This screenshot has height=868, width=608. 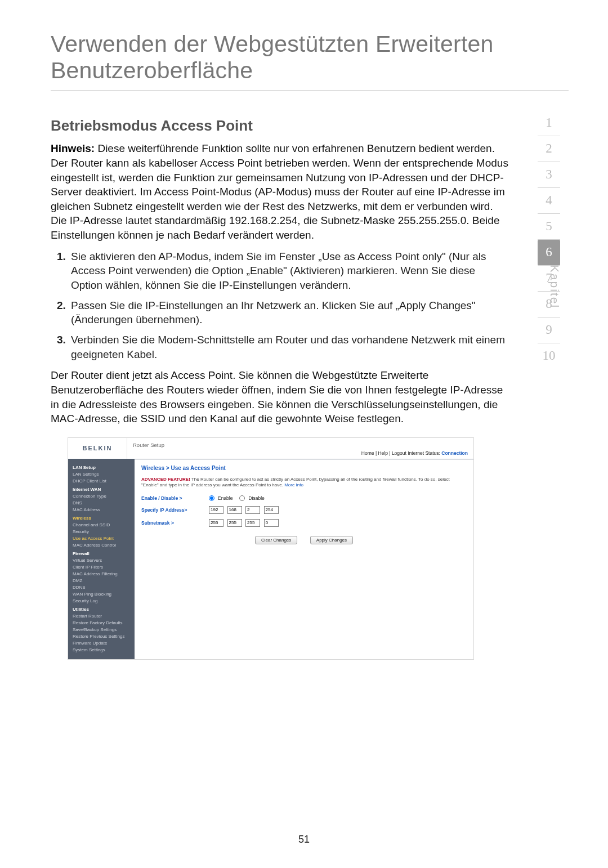 What do you see at coordinates (304, 483) in the screenshot?
I see `advanced-feature-note: ADVANCED FEATURE! The Router can be conf…` at bounding box center [304, 483].